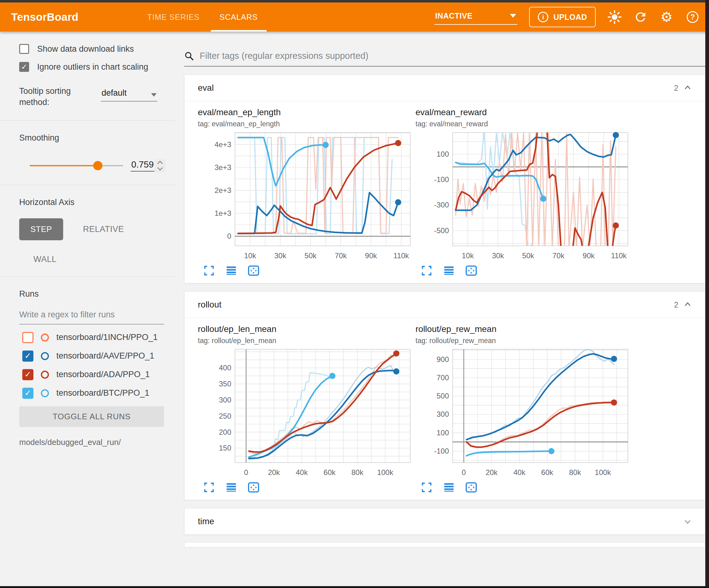 This screenshot has height=588, width=709. Describe the element at coordinates (307, 195) in the screenshot. I see `chart-card-mean-ep-length: eval/mean_ep_length tag` at that location.